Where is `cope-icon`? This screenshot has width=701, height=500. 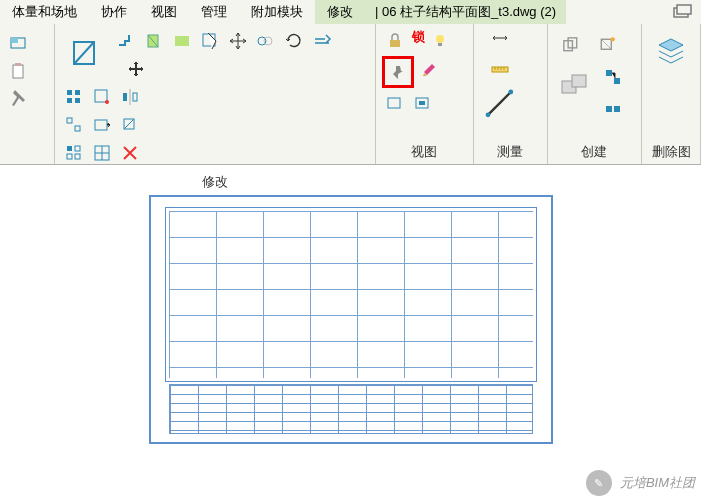 cope-icon is located at coordinates (126, 41).